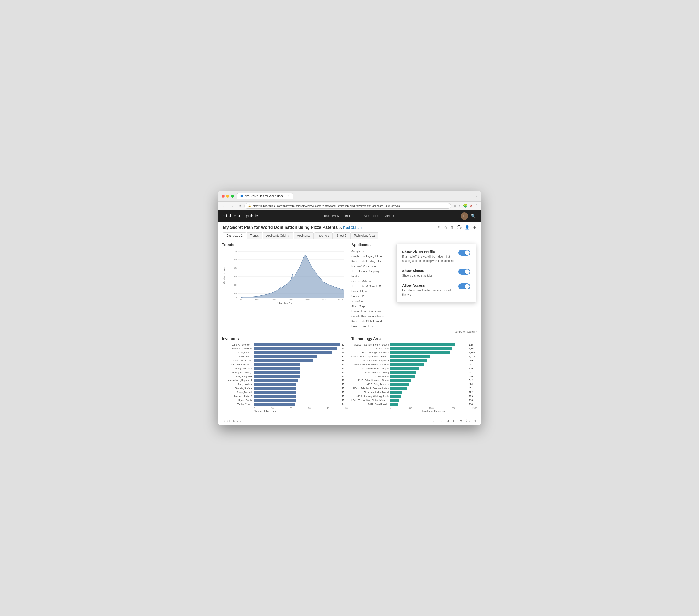 The image size is (699, 616). I want to click on svg-text: 300, so click(236, 276).